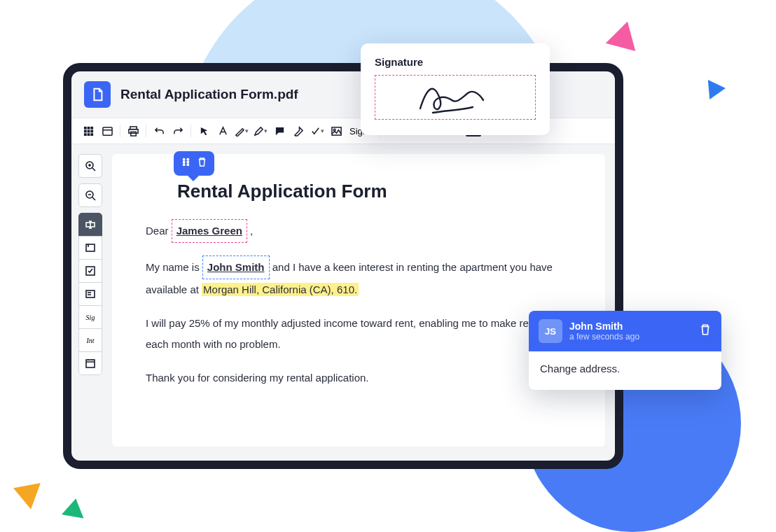 The width and height of the screenshot is (776, 532). I want to click on pen-icon: ▾, so click(261, 131).